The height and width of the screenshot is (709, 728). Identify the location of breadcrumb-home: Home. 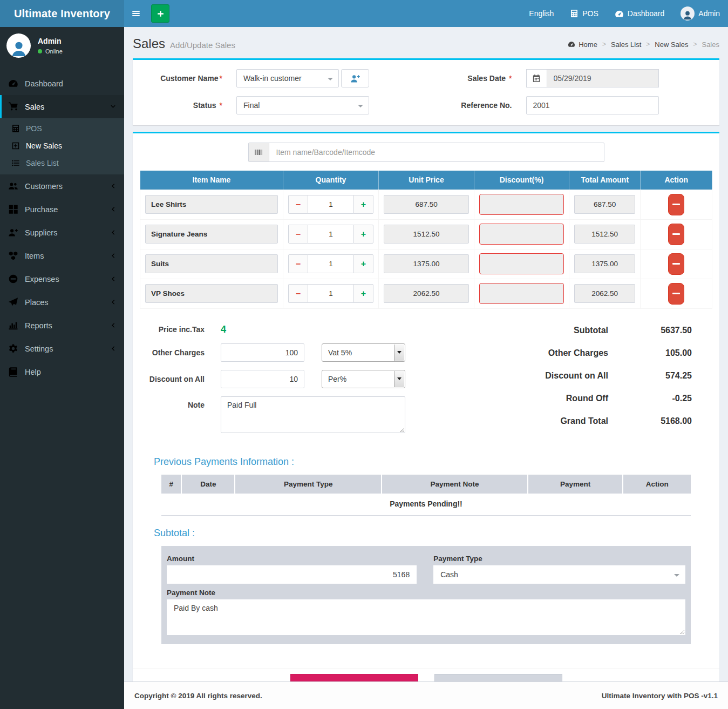
(583, 44).